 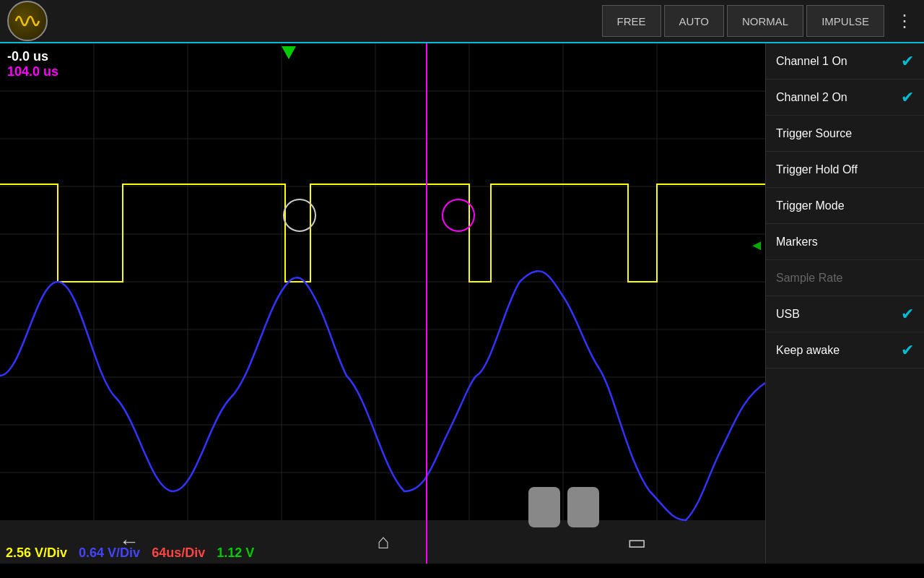 I want to click on time-scale: 64us/Div, so click(x=178, y=553).